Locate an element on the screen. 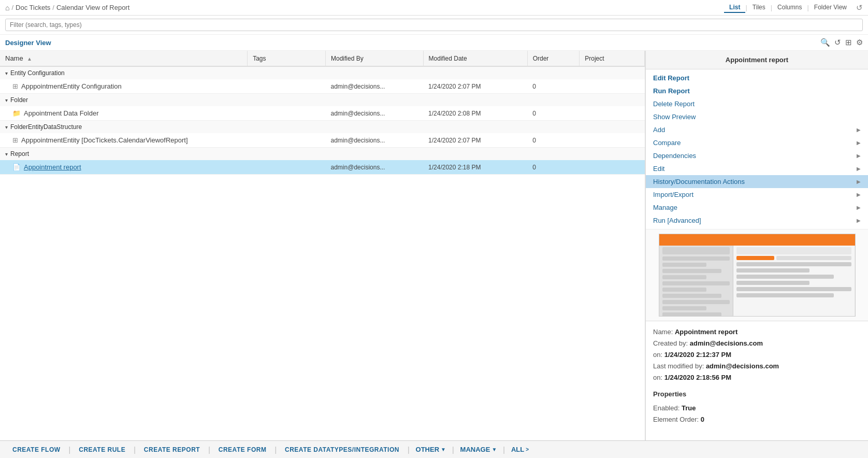 The width and height of the screenshot is (868, 458). col-tags: Tags is located at coordinates (287, 59).